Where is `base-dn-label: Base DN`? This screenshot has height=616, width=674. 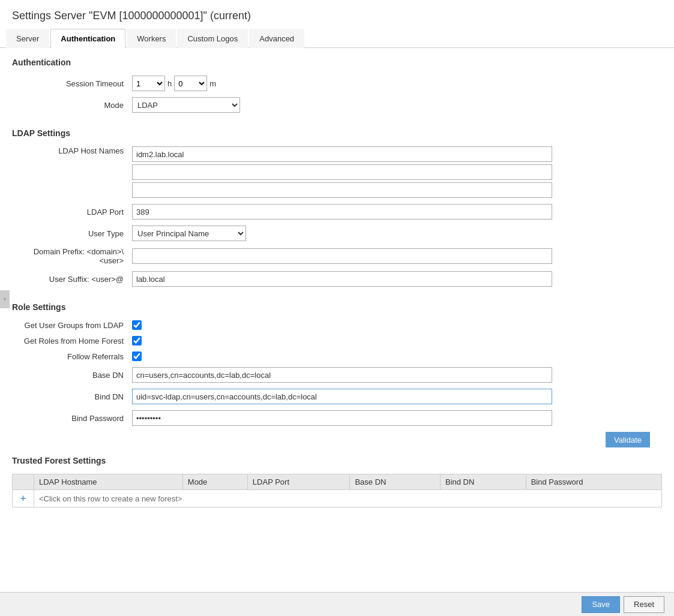 base-dn-label: Base DN is located at coordinates (72, 375).